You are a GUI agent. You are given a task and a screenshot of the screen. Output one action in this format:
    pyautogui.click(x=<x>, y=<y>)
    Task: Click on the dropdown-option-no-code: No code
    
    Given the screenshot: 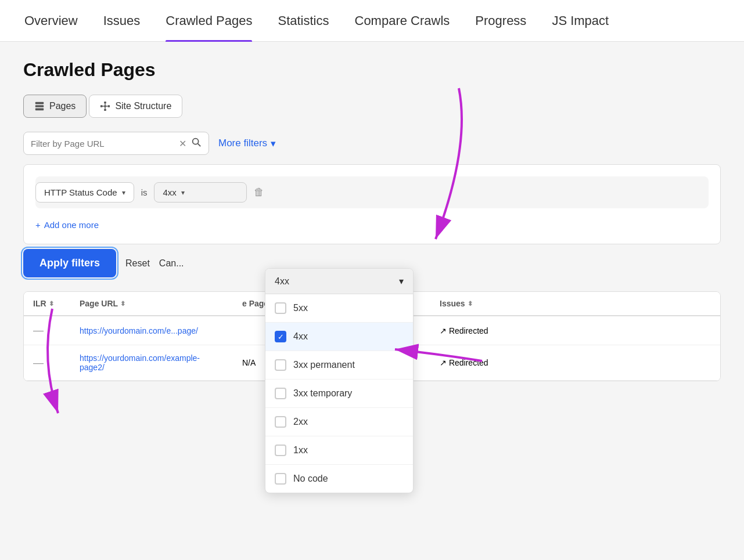 What is the action you would take?
    pyautogui.click(x=339, y=479)
    